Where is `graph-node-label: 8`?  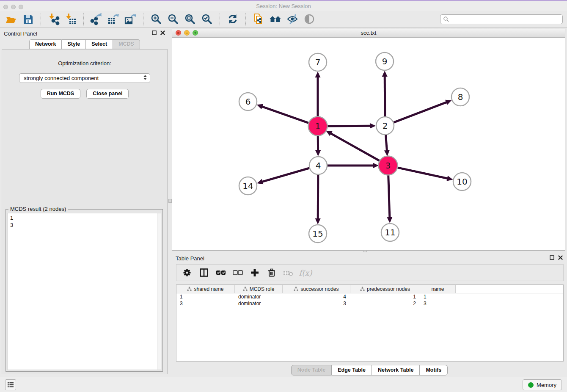
graph-node-label: 8 is located at coordinates (460, 97).